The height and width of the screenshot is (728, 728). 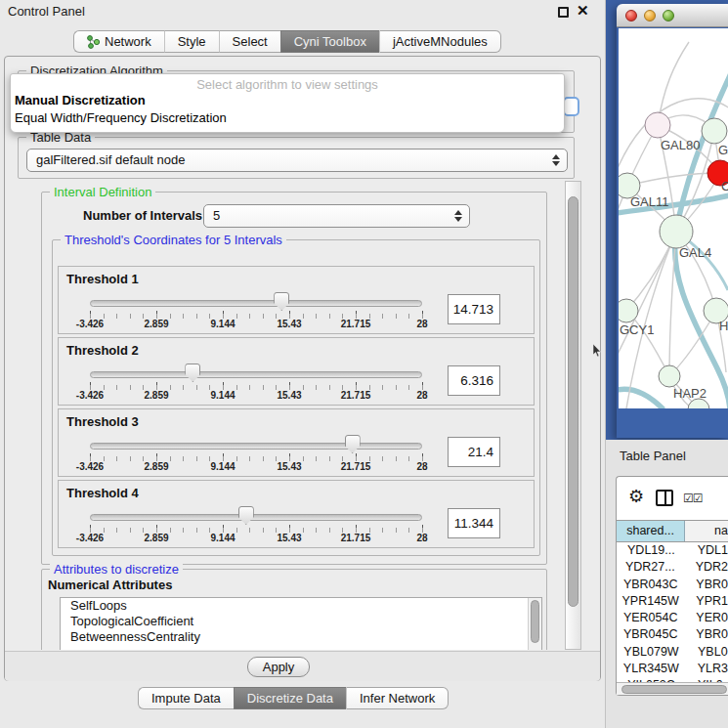 What do you see at coordinates (723, 326) in the screenshot?
I see `node-label: H` at bounding box center [723, 326].